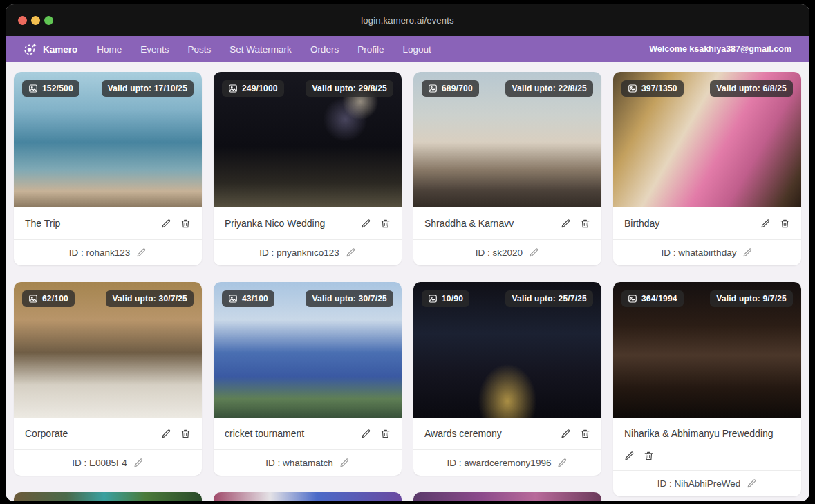  What do you see at coordinates (100, 253) in the screenshot?
I see `event-id-label: ID : rohank123` at bounding box center [100, 253].